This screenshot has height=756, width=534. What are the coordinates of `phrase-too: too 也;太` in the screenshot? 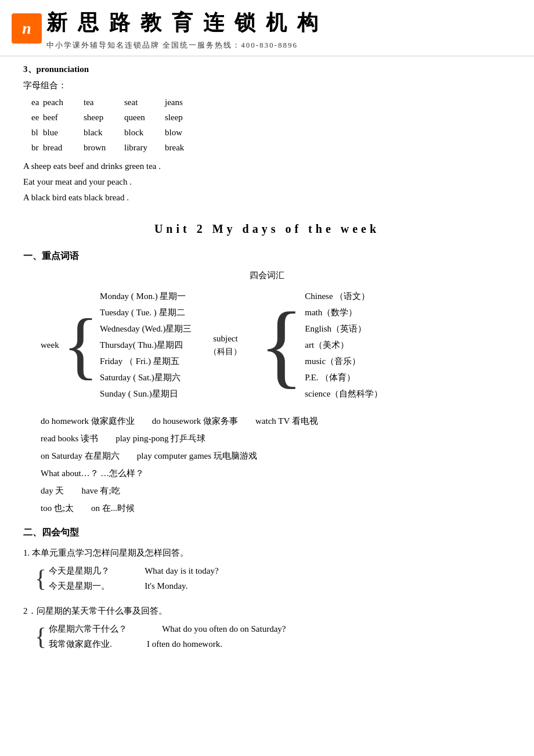 It's located at (57, 508).